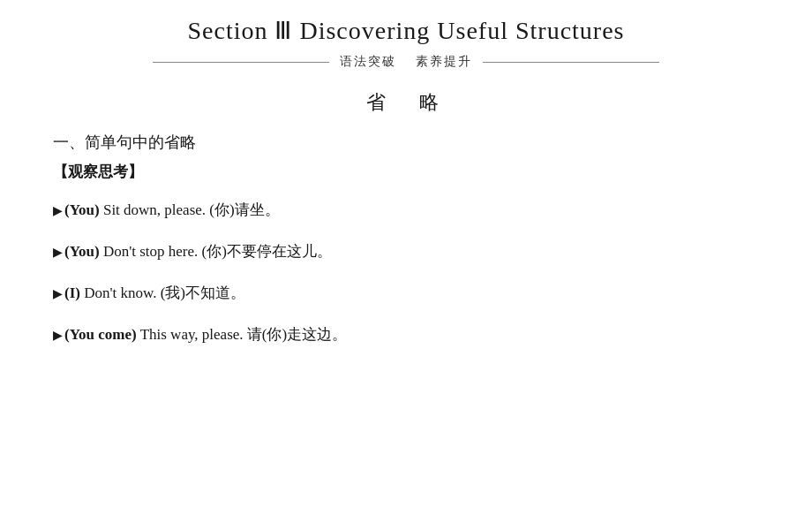  Describe the element at coordinates (192, 334) in the screenshot. I see `example-en-4: This way, please.` at that location.